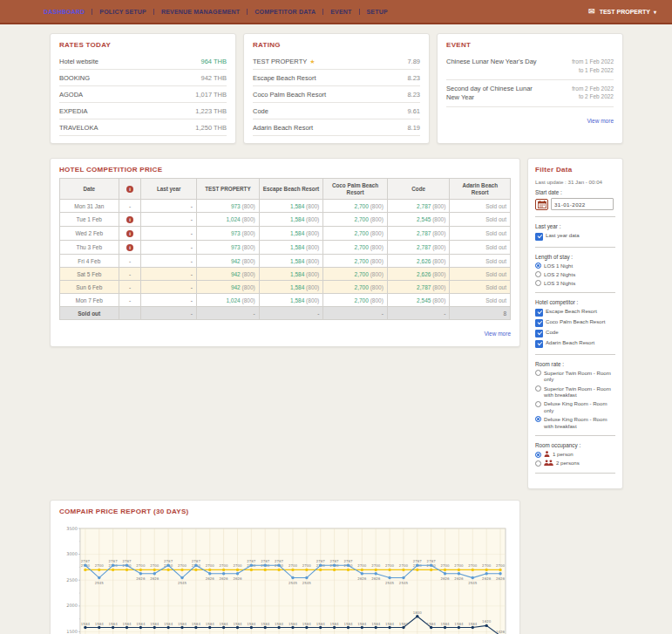 The image size is (672, 634). I want to click on room-rate-radio-option: Deluxe King Room - Room only, so click(575, 406).